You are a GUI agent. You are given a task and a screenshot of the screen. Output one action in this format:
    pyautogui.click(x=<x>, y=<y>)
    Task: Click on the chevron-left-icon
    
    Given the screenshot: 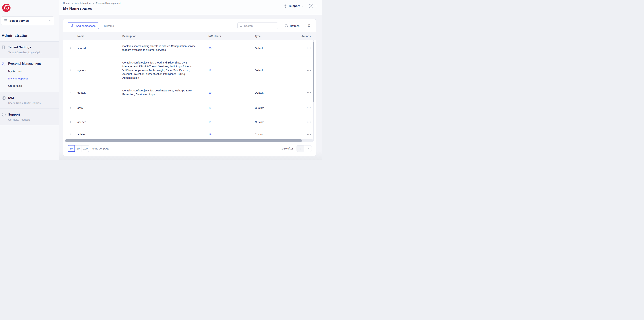 What is the action you would take?
    pyautogui.click(x=300, y=149)
    